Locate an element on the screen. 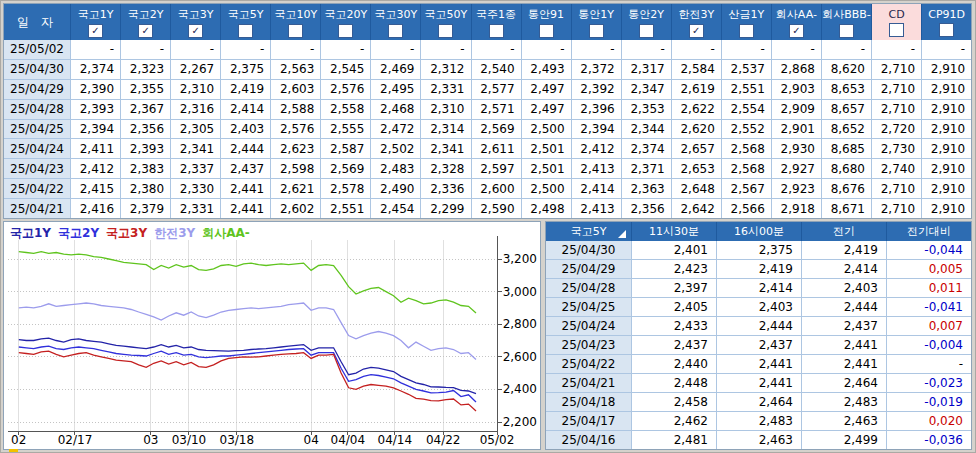  value-cell: 2,374 is located at coordinates (647, 148).